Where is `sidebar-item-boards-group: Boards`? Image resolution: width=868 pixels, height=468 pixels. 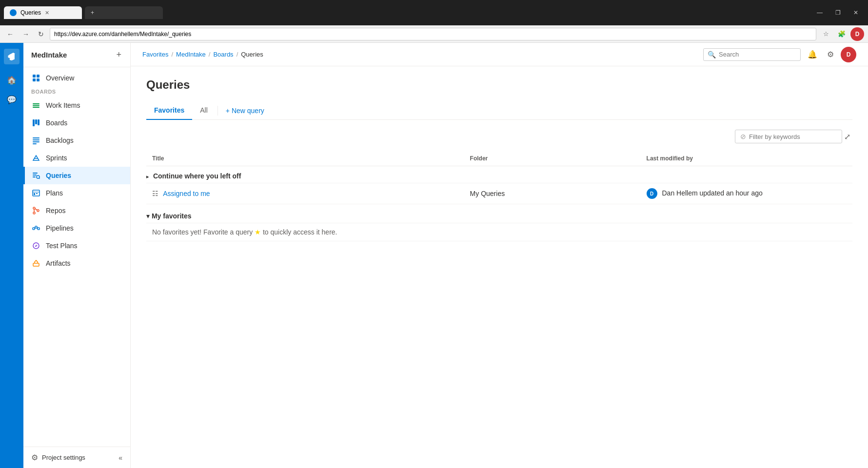 sidebar-item-boards-group: Boards is located at coordinates (77, 92).